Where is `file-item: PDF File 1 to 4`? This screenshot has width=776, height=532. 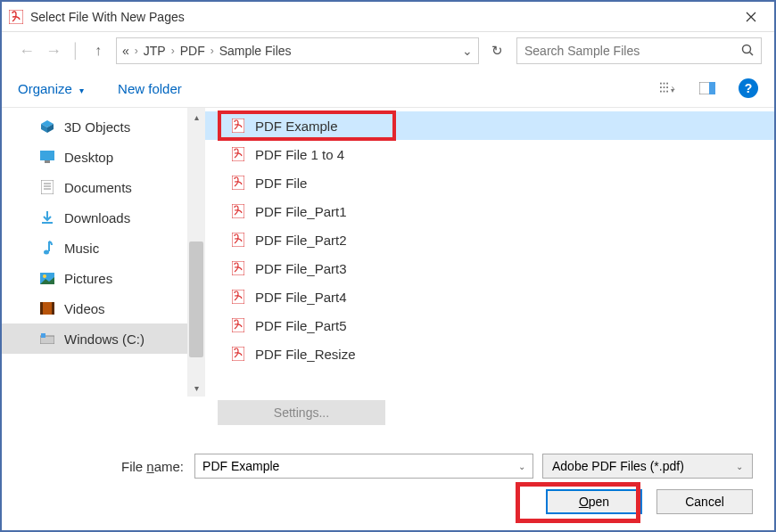
file-item: PDF File 1 to 4 is located at coordinates (490, 154).